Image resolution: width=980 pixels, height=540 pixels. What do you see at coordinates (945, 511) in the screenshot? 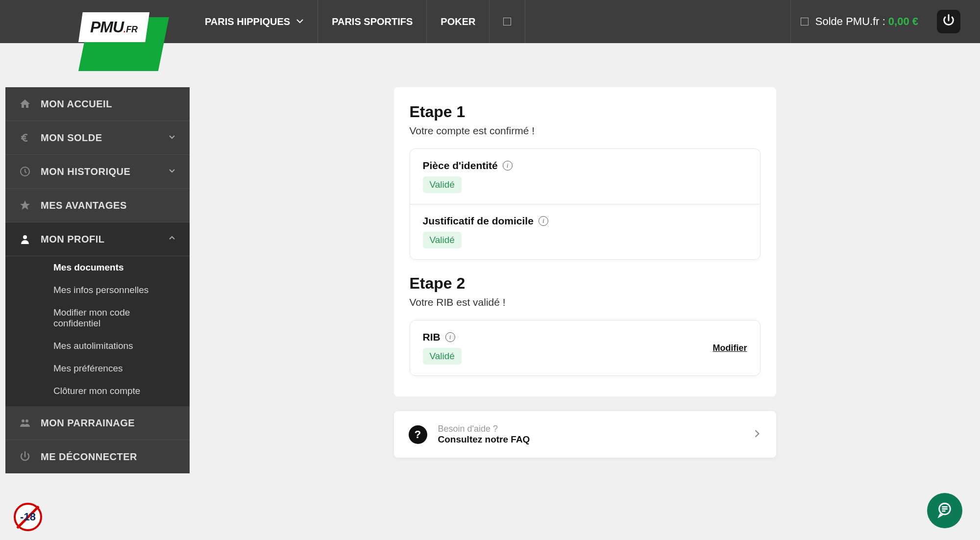
I see `chat-icon` at bounding box center [945, 511].